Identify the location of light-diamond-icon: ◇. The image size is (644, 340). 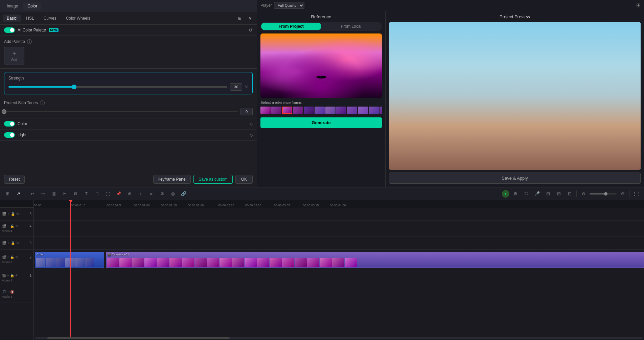
(251, 135).